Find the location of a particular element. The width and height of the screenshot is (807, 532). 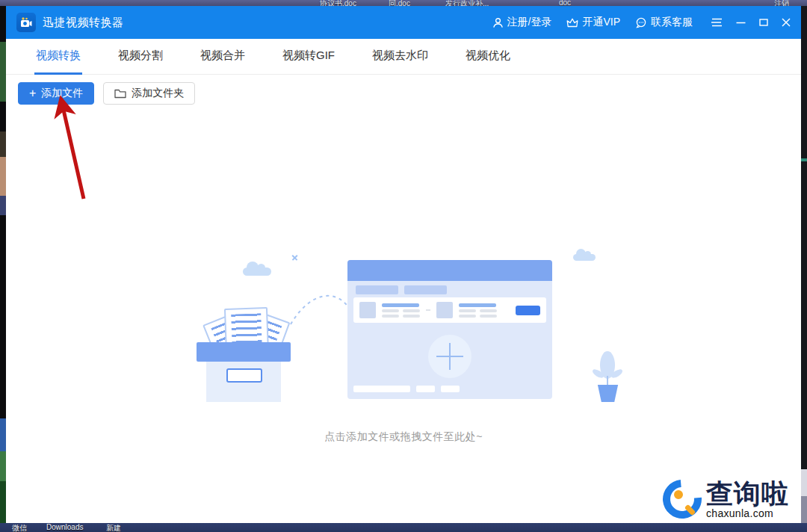

plus-icon: + is located at coordinates (33, 93).